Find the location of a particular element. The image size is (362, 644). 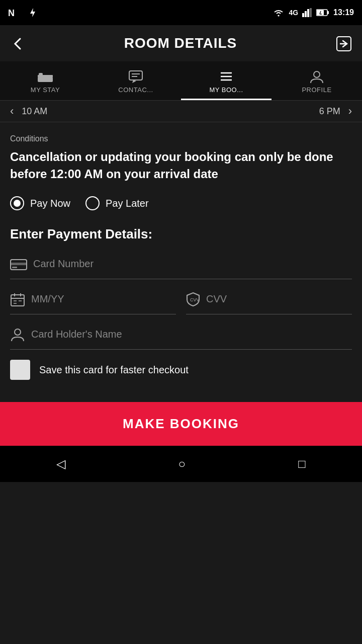

time-display: 13:19 is located at coordinates (344, 13).